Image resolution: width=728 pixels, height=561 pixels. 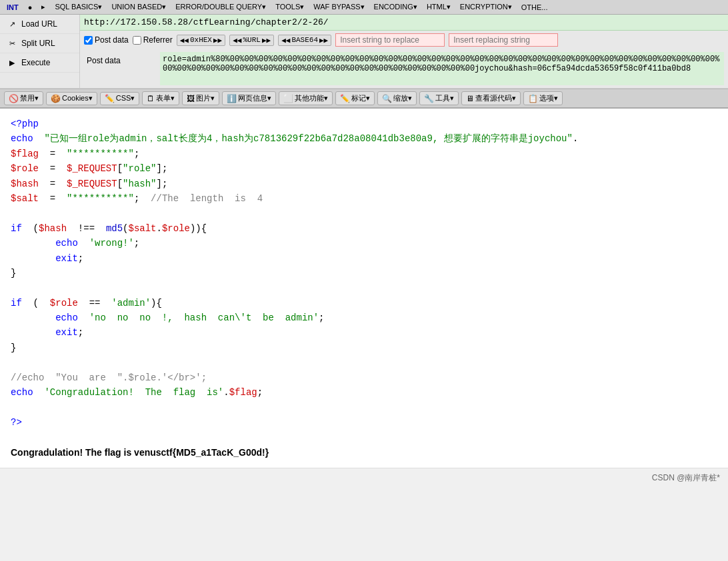 What do you see at coordinates (355, 99) in the screenshot?
I see `marks-btn: ✏️ 标记▾` at bounding box center [355, 99].